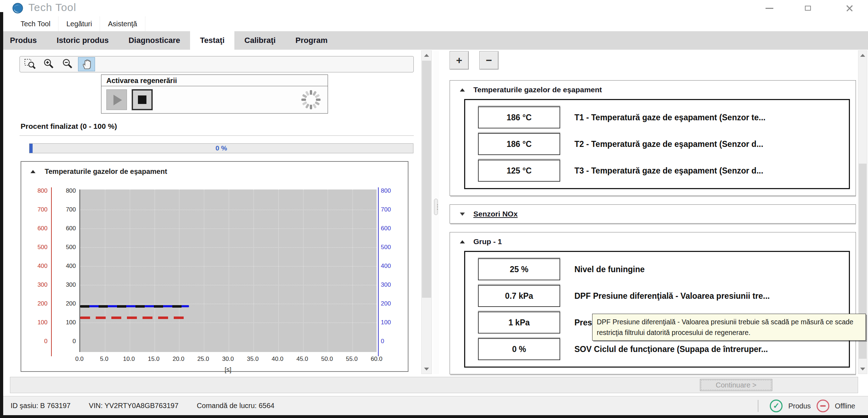 Image resolution: width=868 pixels, height=418 pixels. I want to click on section-header-senzori-nox: Senzori NOx, so click(653, 213).